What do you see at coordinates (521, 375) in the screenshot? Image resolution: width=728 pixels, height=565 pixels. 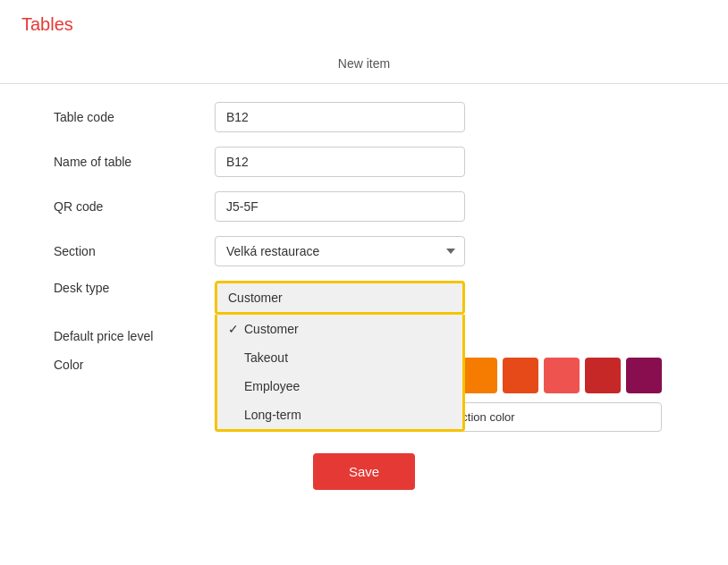 I see `color-swatch-deep-orange` at bounding box center [521, 375].